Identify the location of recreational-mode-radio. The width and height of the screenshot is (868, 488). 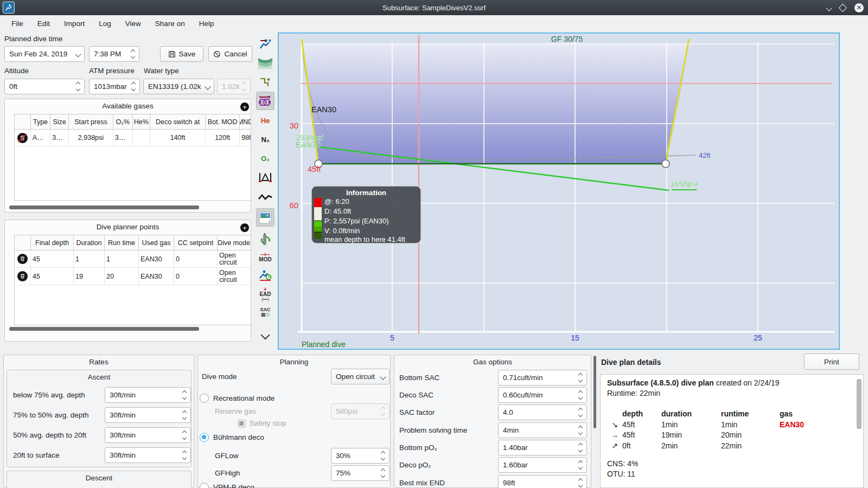
(204, 398).